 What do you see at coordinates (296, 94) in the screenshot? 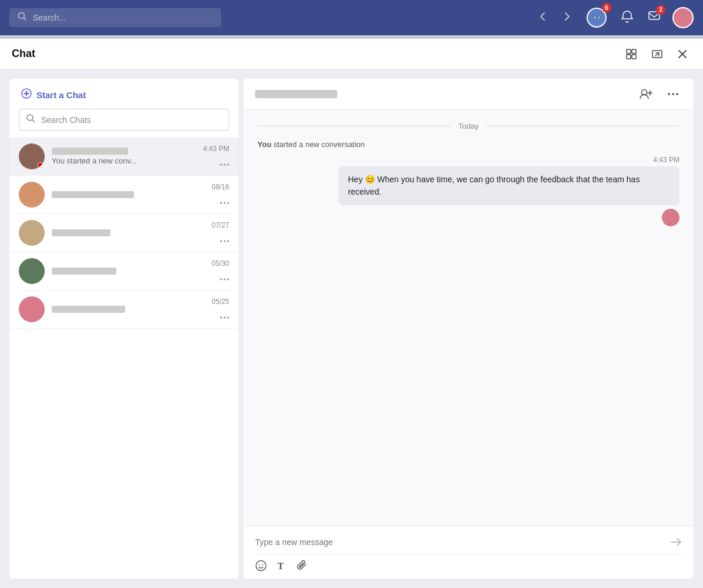
I see `conversation-name-blurred` at bounding box center [296, 94].